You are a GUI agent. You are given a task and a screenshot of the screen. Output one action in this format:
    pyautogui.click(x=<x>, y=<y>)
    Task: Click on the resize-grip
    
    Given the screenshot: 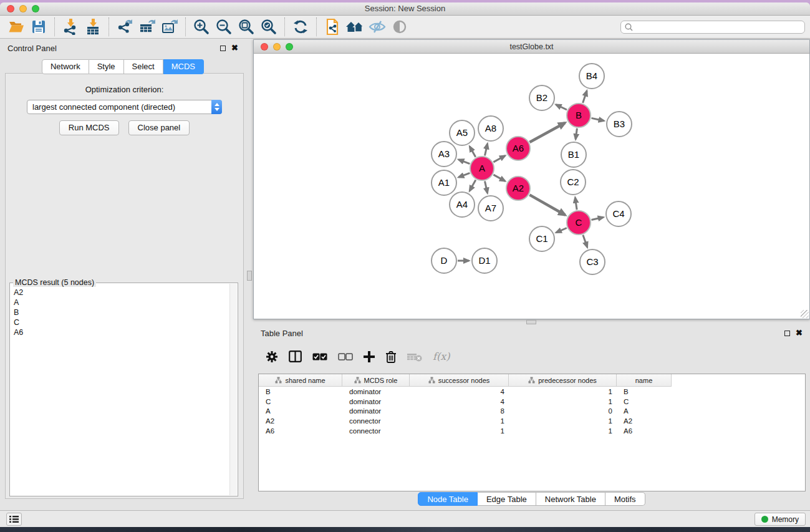 What is the action you would take?
    pyautogui.click(x=804, y=314)
    